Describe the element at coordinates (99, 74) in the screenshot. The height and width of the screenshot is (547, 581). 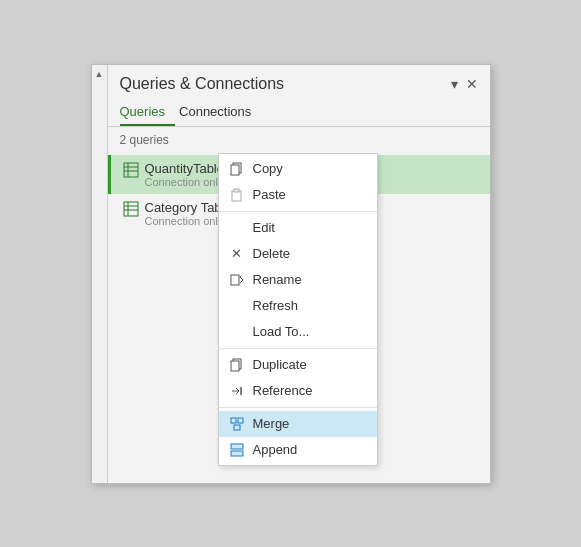
I see `scroll-up-arrow: ▲` at that location.